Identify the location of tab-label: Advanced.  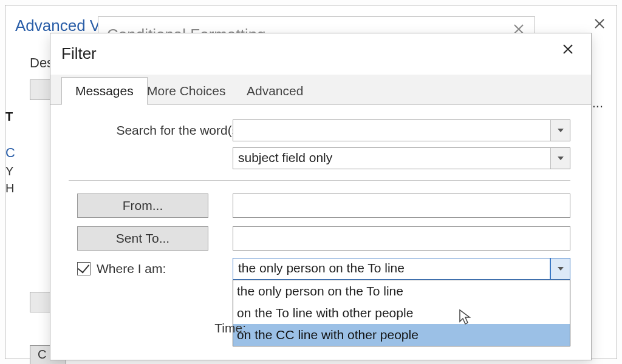
(275, 91).